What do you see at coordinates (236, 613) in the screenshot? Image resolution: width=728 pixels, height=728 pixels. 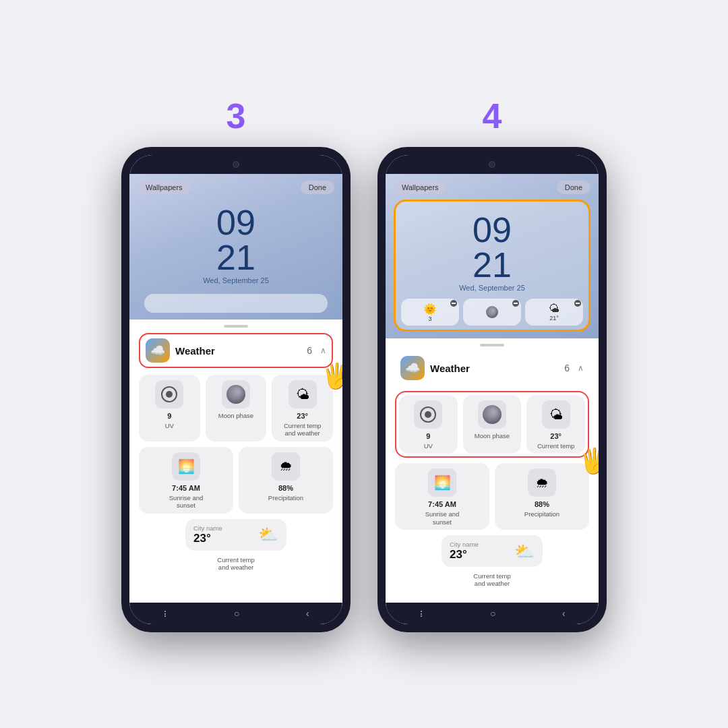 I see `bottom-nav-3: ⫶ ○ ‹` at bounding box center [236, 613].